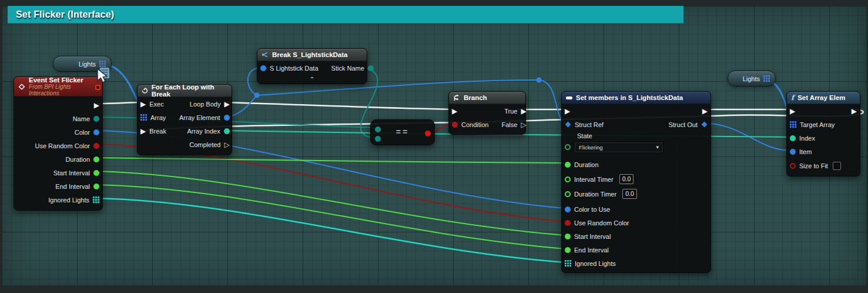 Image resolution: width=868 pixels, height=293 pixels. I want to click on exec-in-pin: ▶, so click(143, 104).